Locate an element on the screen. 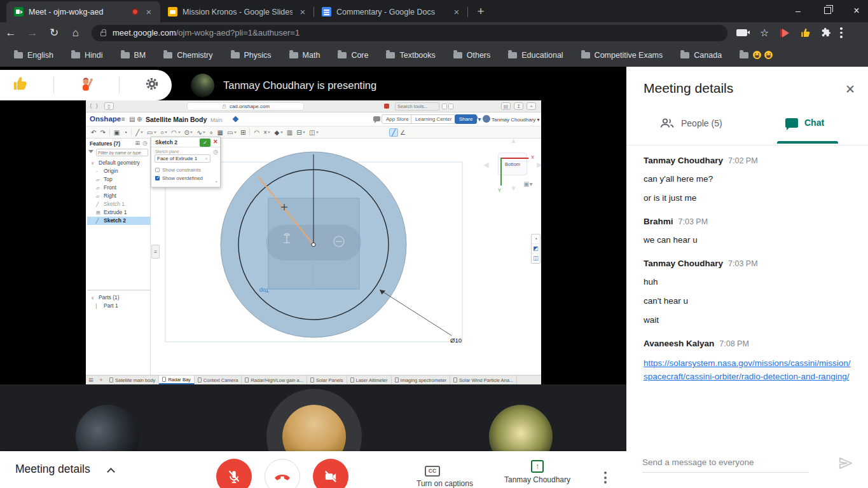 The width and height of the screenshot is (868, 488). browser-tab: Mission Kronos - Google Slides× is located at coordinates (237, 11).